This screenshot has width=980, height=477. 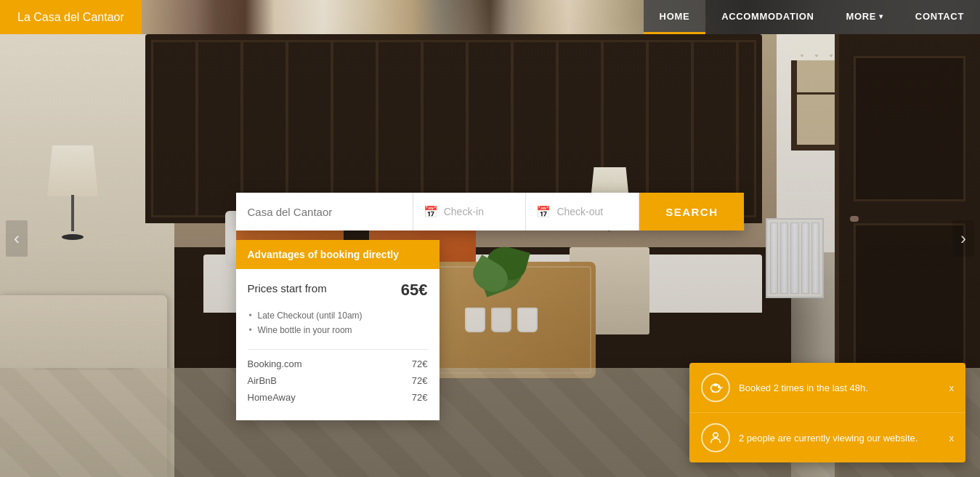 I want to click on radiator, so click(x=795, y=258).